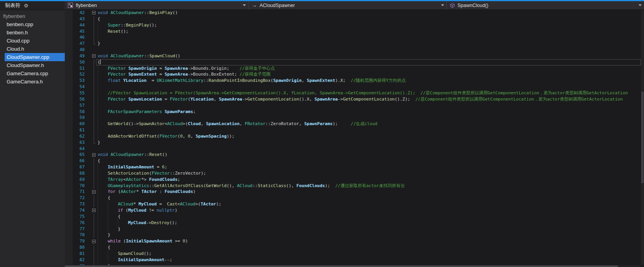 This screenshot has height=267, width=644. Describe the element at coordinates (35, 49) in the screenshot. I see `sidebar-item-Cloud-h: Cloud.h` at that location.